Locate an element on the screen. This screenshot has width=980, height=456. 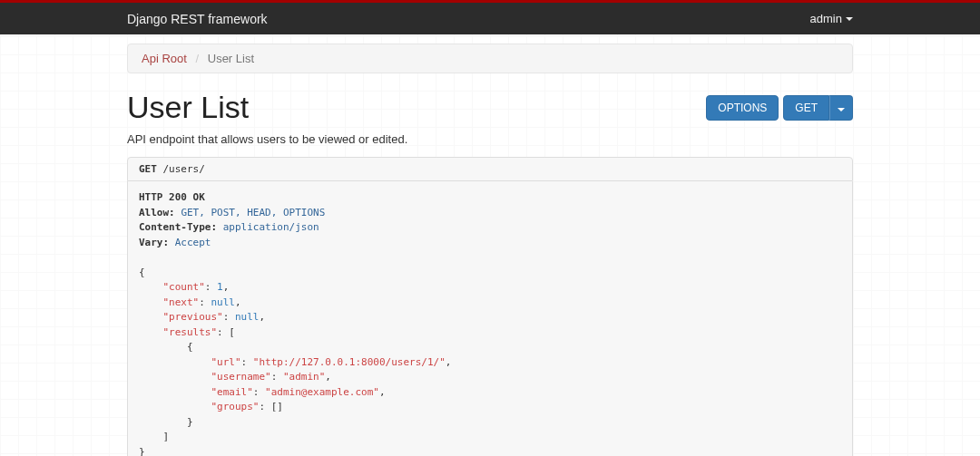
breadcrumb: Api Root / User List is located at coordinates (490, 58).